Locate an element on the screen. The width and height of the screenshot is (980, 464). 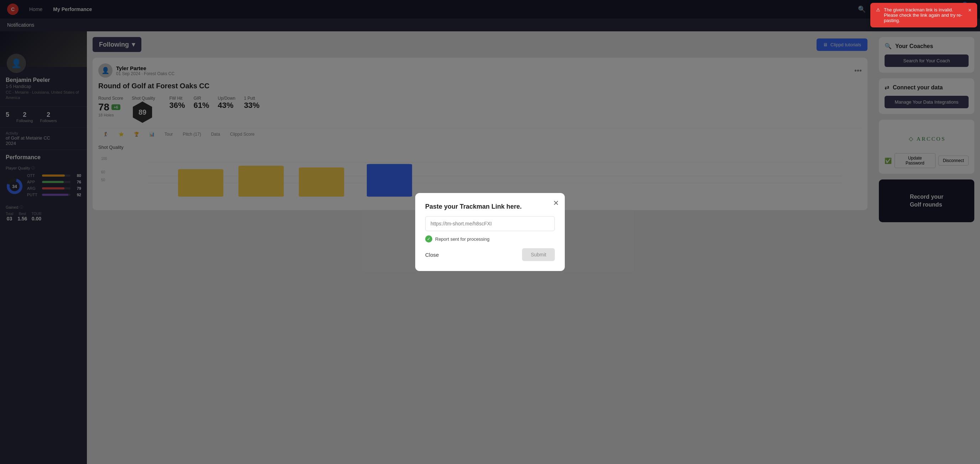
trackman-modal: Paste your Trackman Link here. ✕ ✓ Repor… is located at coordinates (490, 232).